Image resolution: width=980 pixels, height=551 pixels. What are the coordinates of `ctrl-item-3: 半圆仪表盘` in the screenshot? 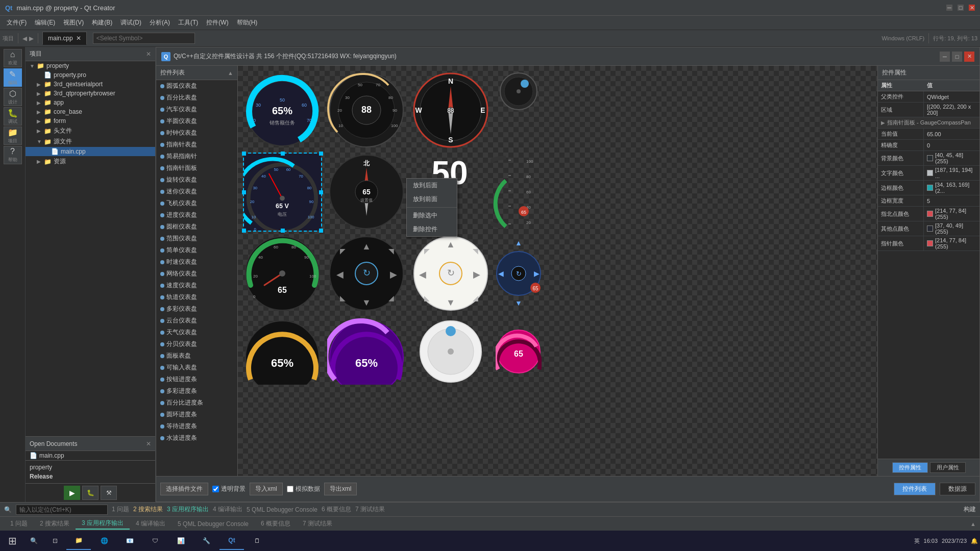 It's located at (197, 121).